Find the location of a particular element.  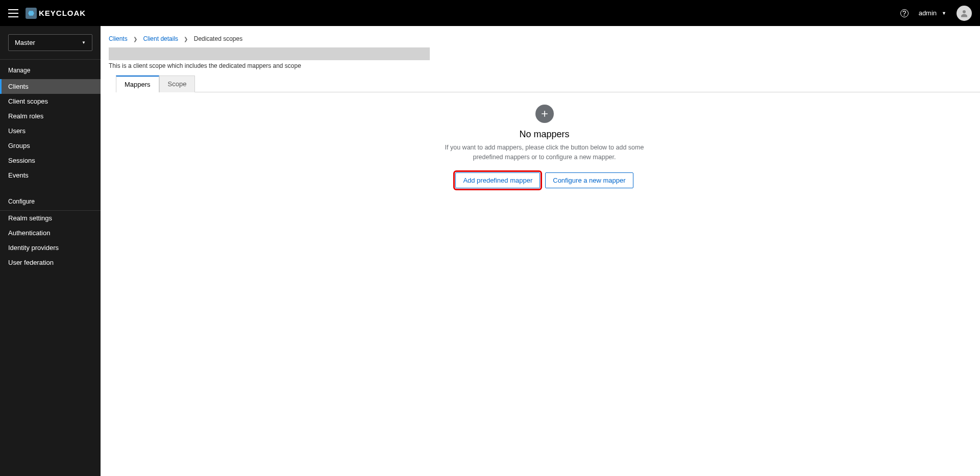

empty-actions: Add predefined mapper Configure a new ma… is located at coordinates (545, 181).